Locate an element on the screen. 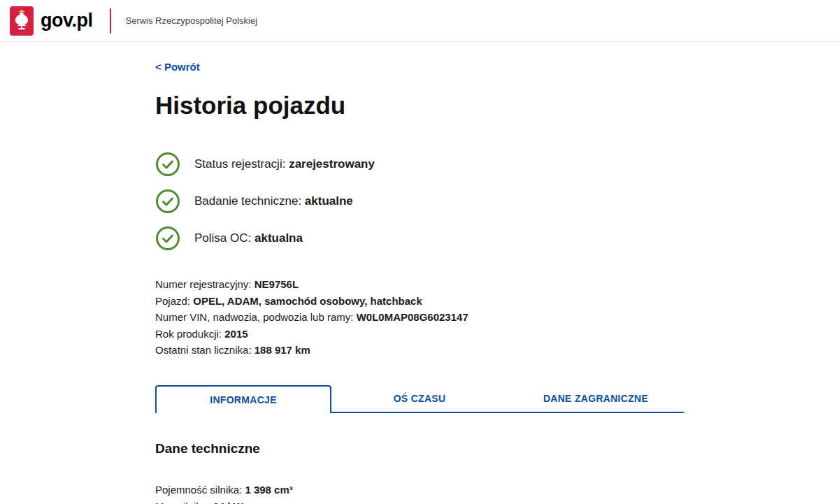 This screenshot has width=839, height=504. detail-label: Numer VIN, nadwozia, podwozia lub ramy: is located at coordinates (254, 317).